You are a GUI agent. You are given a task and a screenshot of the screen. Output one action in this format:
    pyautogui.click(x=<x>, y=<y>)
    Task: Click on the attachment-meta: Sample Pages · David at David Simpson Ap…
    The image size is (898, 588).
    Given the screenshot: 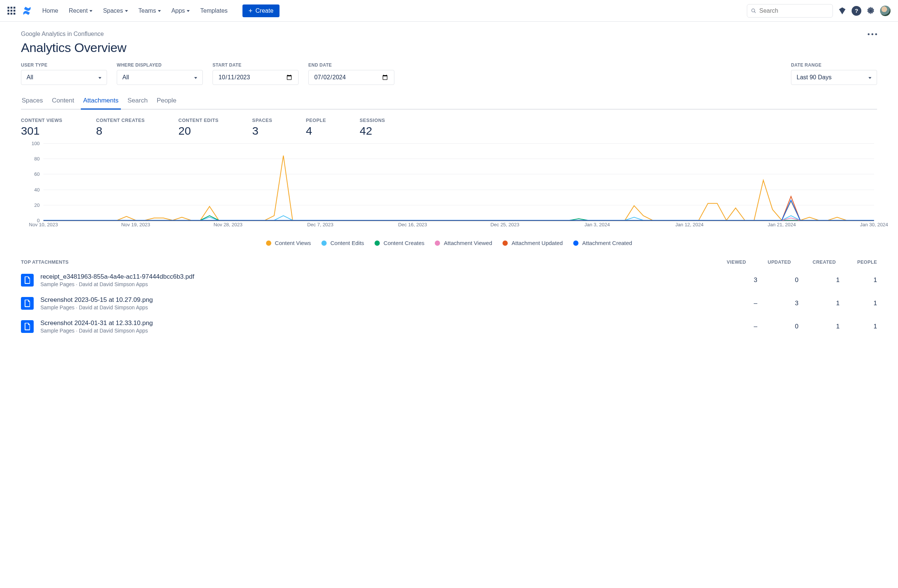 What is the action you would take?
    pyautogui.click(x=380, y=284)
    